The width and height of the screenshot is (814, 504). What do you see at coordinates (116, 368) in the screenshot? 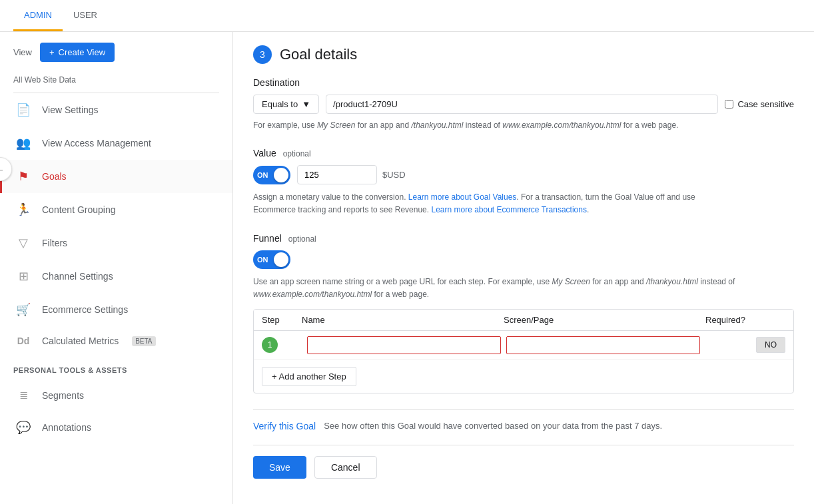
I see `personal-tools-section-header: PERSONAL TOOLS & ASSETS` at bounding box center [116, 368].